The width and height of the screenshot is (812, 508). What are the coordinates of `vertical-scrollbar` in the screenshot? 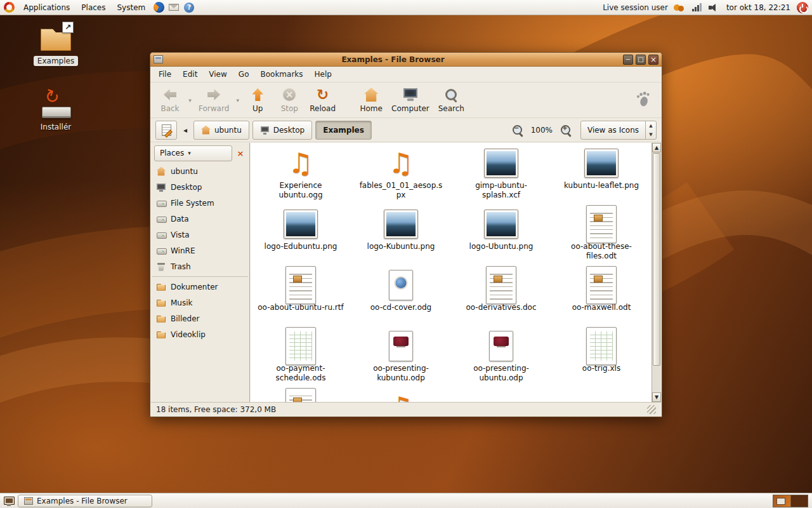 It's located at (656, 272).